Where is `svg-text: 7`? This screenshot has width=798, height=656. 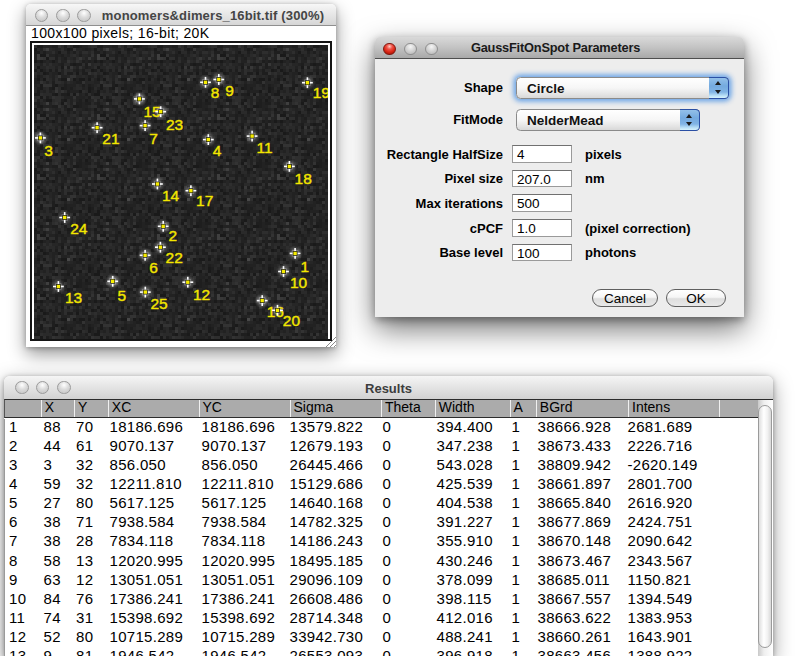 svg-text: 7 is located at coordinates (154, 138).